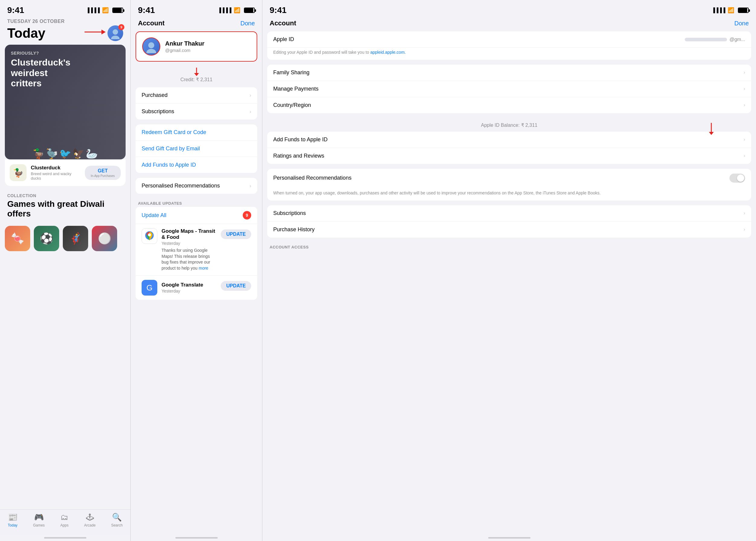 This screenshot has width=756, height=541. Describe the element at coordinates (197, 8) in the screenshot. I see `status-bar-2: 9:41 ▐▐▐▐ 📶` at that location.